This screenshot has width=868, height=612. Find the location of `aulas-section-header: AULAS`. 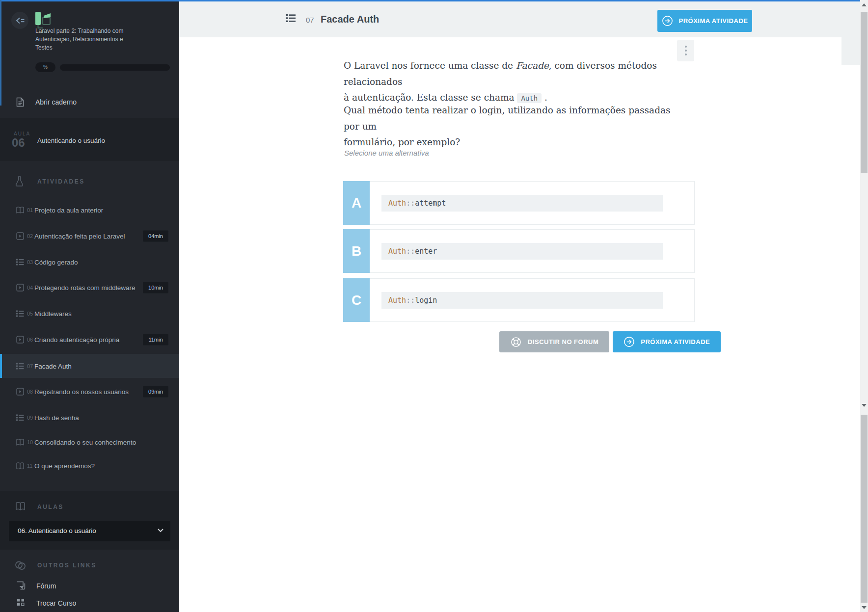

aulas-section-header: AULAS is located at coordinates (89, 508).